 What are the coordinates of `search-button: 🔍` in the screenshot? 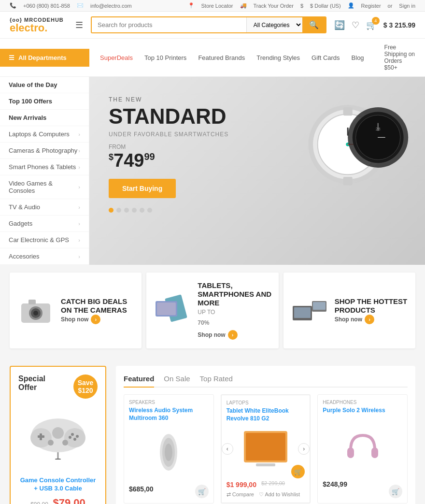 It's located at (314, 25).